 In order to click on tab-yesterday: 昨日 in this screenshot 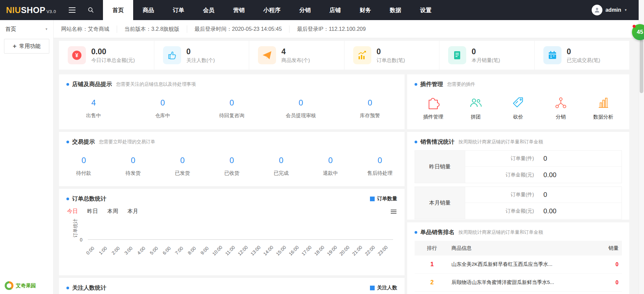, I will do `click(93, 212)`.